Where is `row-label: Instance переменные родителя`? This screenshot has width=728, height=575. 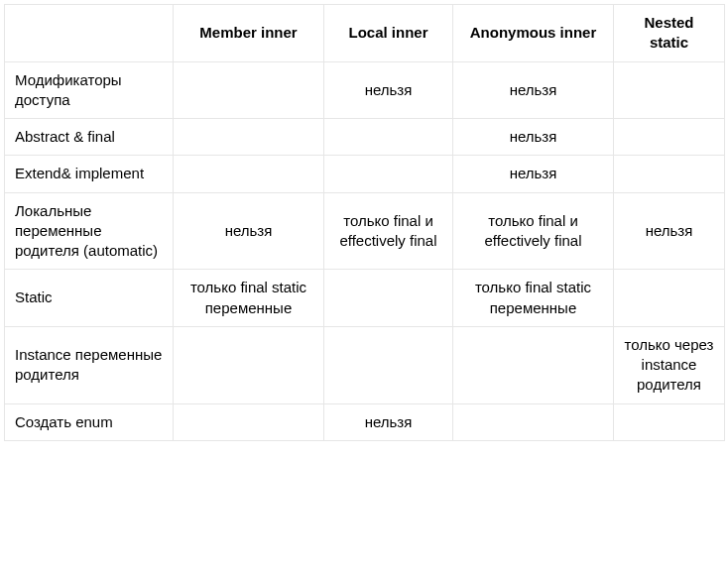 row-label: Instance переменные родителя is located at coordinates (89, 365).